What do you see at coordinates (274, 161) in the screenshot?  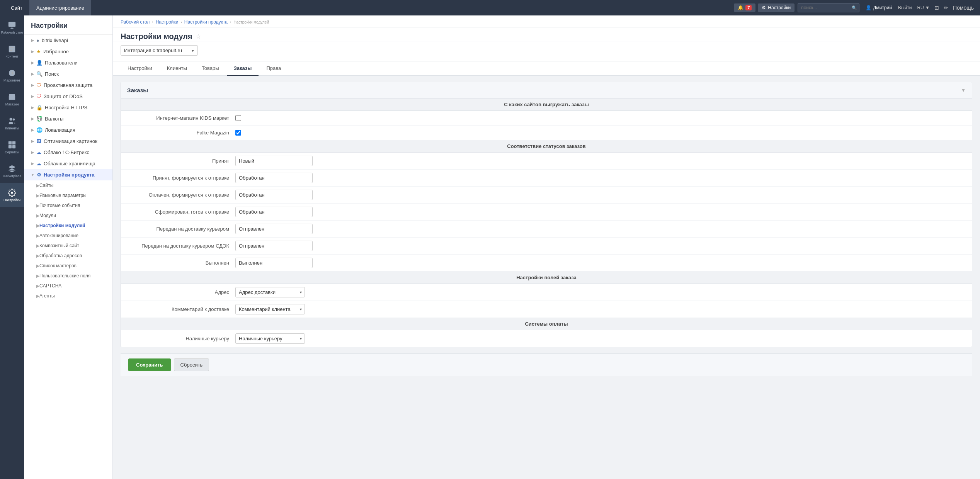 I see `status-accepted-input` at bounding box center [274, 161].